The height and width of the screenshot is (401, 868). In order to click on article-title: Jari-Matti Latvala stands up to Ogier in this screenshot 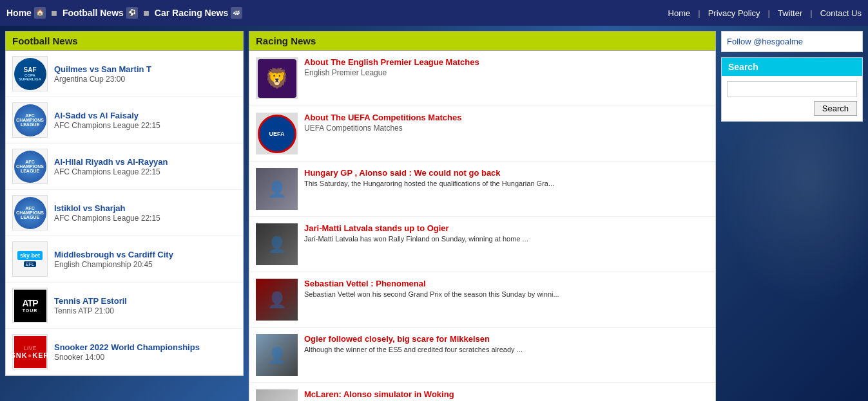, I will do `click(416, 228)`.